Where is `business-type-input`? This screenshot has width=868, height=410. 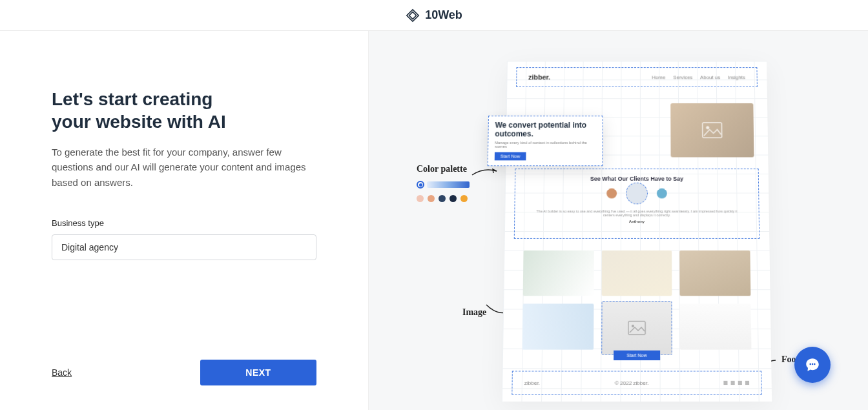 business-type-input is located at coordinates (184, 247).